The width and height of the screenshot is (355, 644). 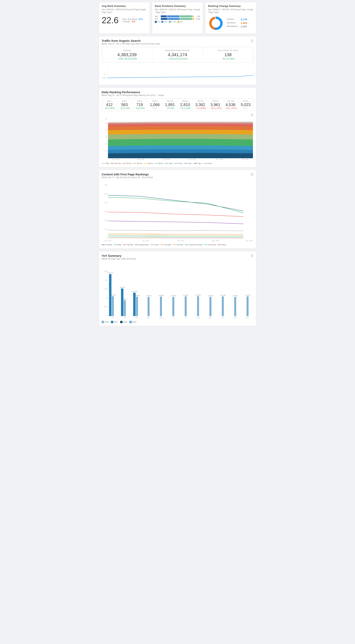 I want to click on ranking-col-value: 3,961, so click(x=216, y=105).